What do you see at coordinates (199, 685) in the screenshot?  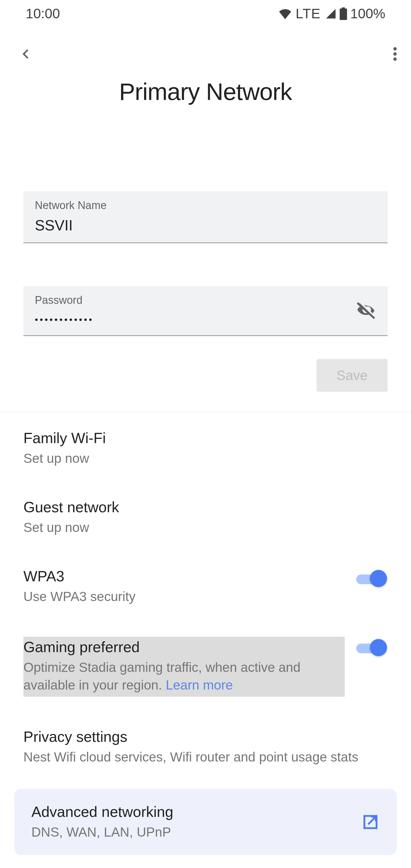 I see `learn-more-link: Learn more` at bounding box center [199, 685].